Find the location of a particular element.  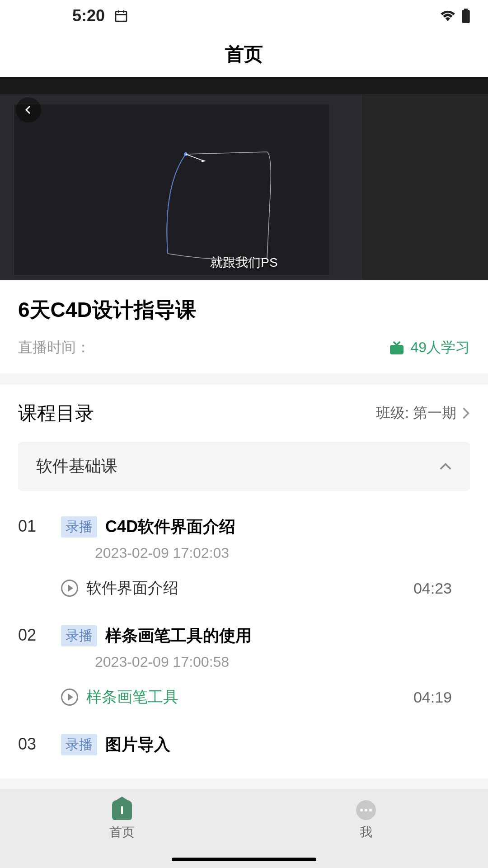

student-count-text: 49人学习 is located at coordinates (440, 348).